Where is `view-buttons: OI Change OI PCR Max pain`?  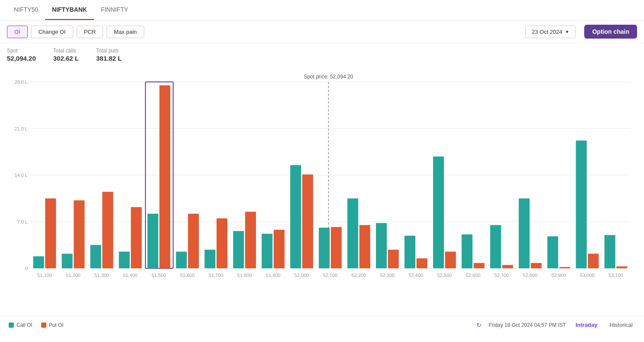 view-buttons: OI Change OI PCR Max pain is located at coordinates (75, 32).